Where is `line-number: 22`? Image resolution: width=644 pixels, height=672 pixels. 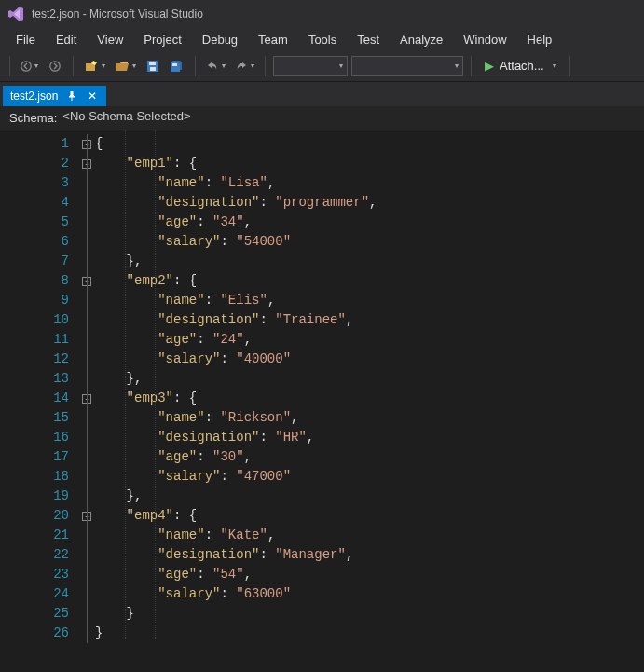 line-number: 22 is located at coordinates (34, 555).